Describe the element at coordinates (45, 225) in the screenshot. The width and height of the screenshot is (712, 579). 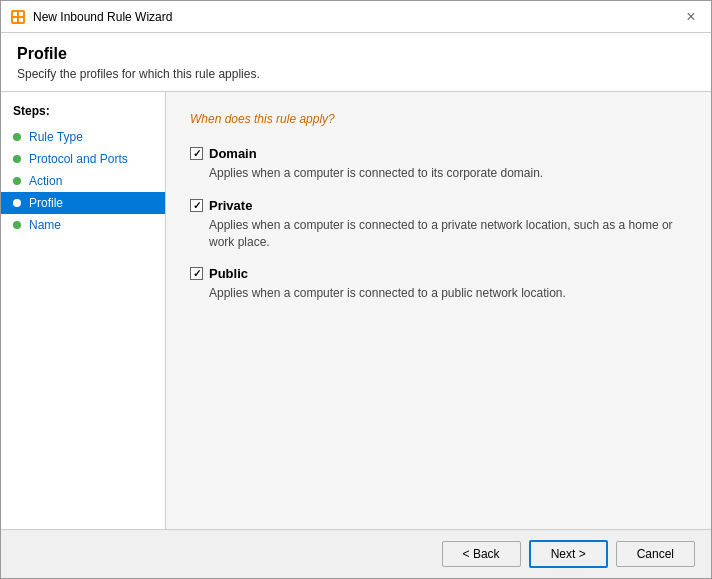
I see `sidebar-item-label: Name` at that location.